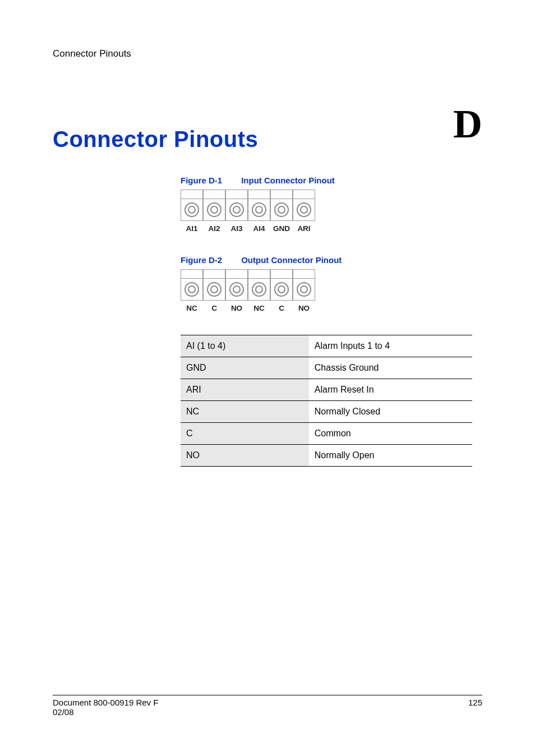  What do you see at coordinates (390, 434) in the screenshot?
I see `desc-cell: Common` at bounding box center [390, 434].